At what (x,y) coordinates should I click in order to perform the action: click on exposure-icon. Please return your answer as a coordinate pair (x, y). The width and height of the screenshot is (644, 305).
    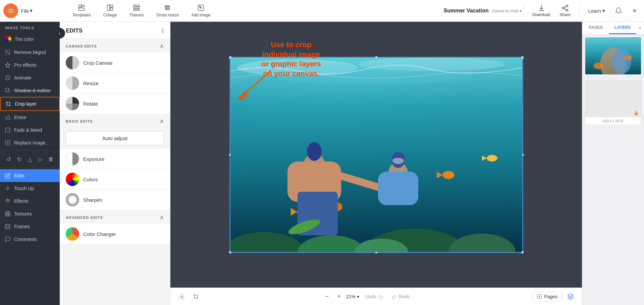
    Looking at the image, I should click on (72, 159).